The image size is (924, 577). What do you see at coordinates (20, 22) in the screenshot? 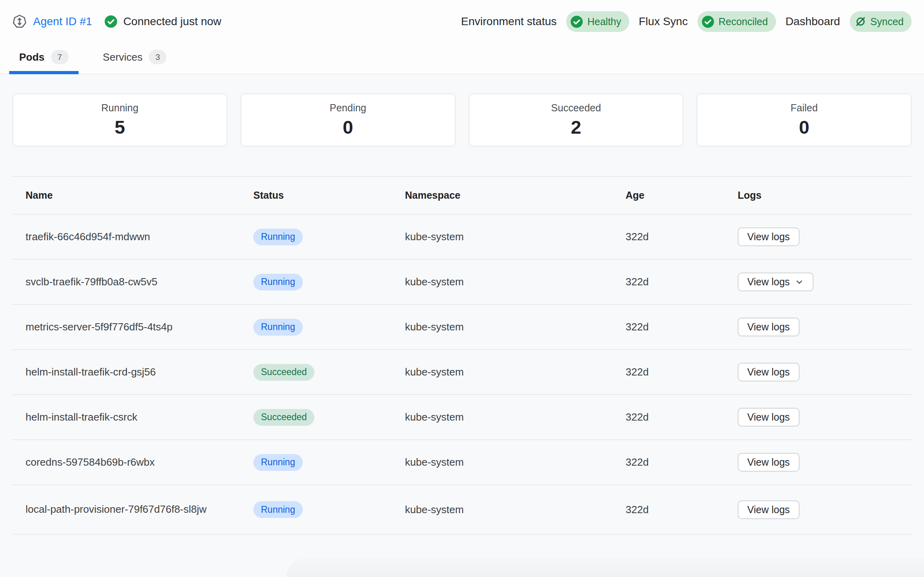
I see `agent-icon` at bounding box center [20, 22].